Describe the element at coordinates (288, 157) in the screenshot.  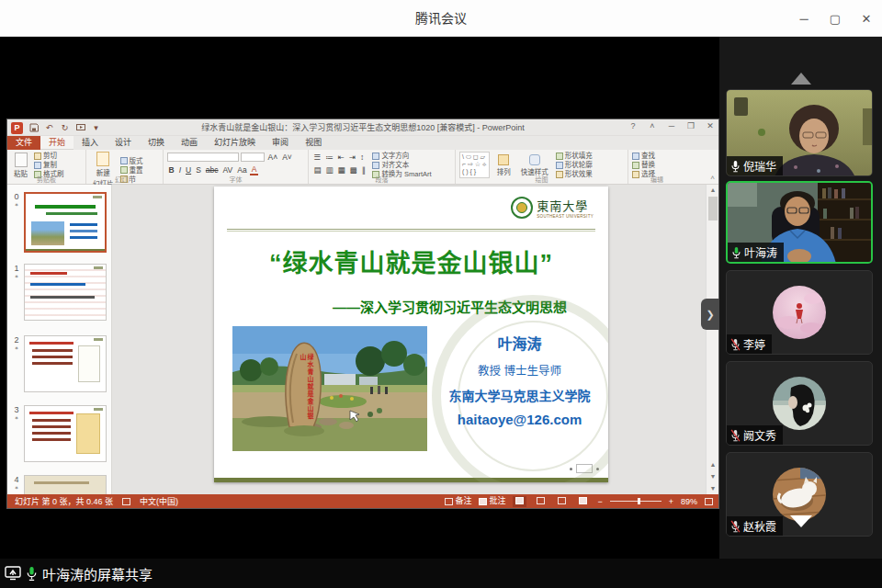
I see `shrink-font-button: A˅` at that location.